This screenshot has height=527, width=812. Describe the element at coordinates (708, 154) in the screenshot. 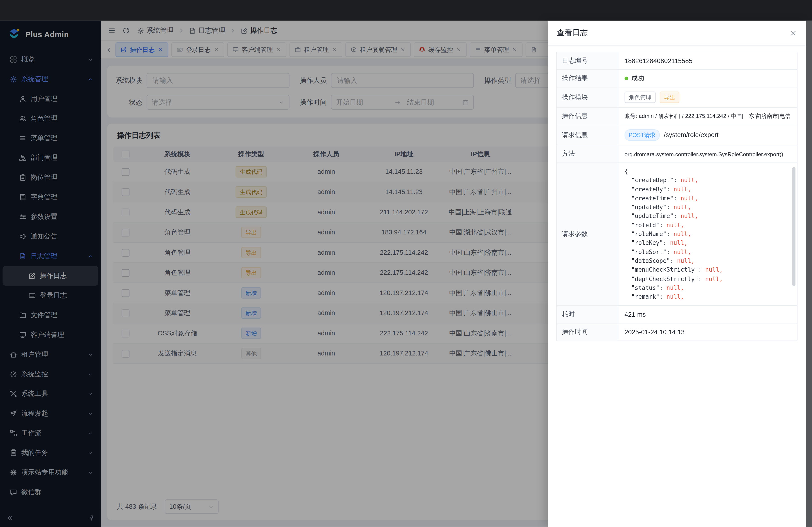

I see `method-value: org.dromara.system.controller.system.Sys…` at that location.